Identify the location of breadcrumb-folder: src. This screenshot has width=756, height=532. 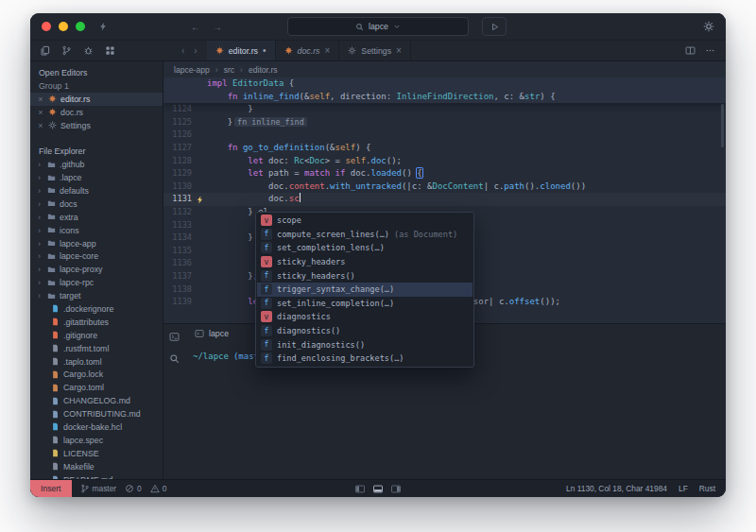
(229, 70).